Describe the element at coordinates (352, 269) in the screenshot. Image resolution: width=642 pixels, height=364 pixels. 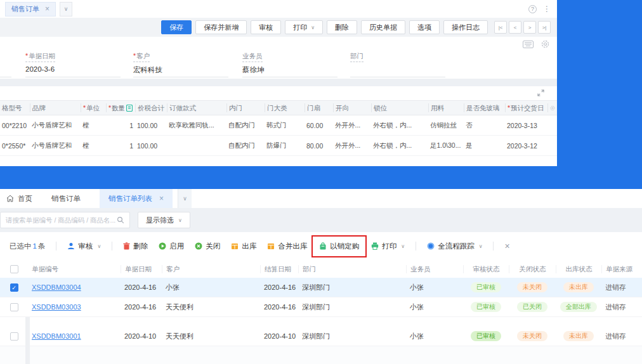
I see `col-department: 部门` at that location.